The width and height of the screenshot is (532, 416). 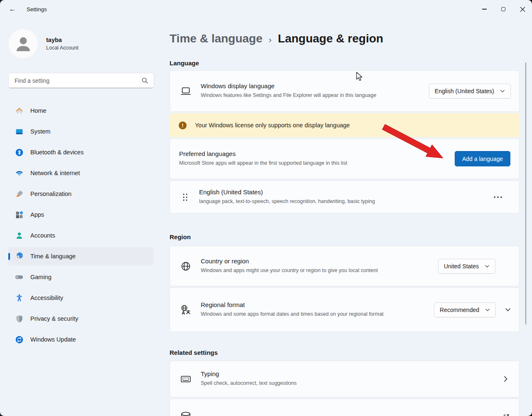 What do you see at coordinates (508, 310) in the screenshot?
I see `expand-card-button` at bounding box center [508, 310].